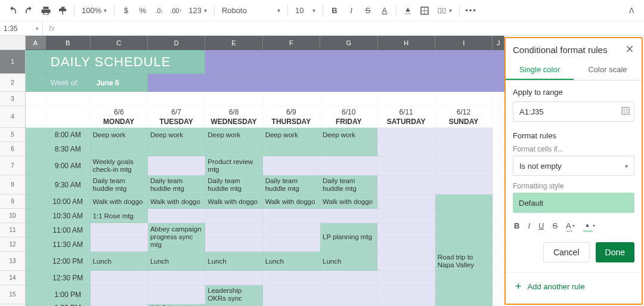  What do you see at coordinates (21, 29) in the screenshot?
I see `name-box: 1:35` at bounding box center [21, 29].